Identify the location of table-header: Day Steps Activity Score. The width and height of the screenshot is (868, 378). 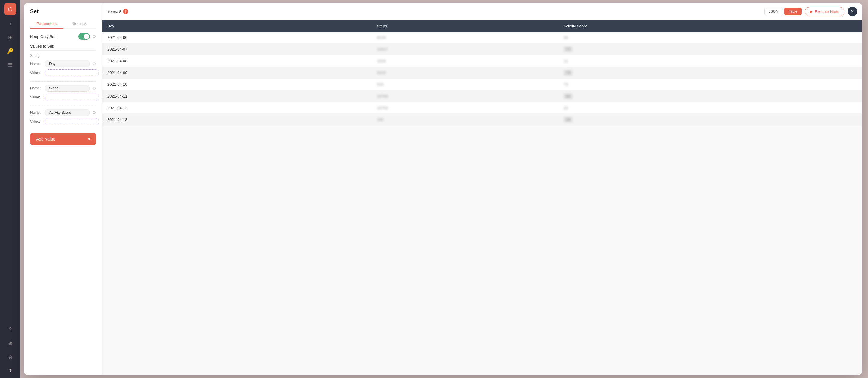
(268, 26).